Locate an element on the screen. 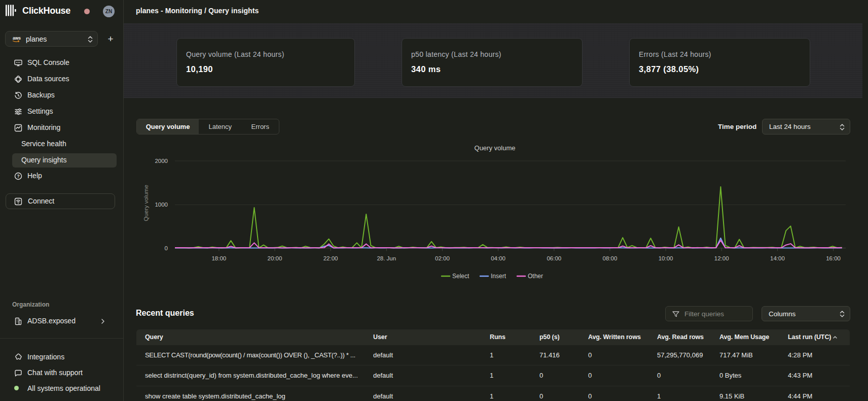 The width and height of the screenshot is (868, 401). svg-text: 12:00 is located at coordinates (722, 258).